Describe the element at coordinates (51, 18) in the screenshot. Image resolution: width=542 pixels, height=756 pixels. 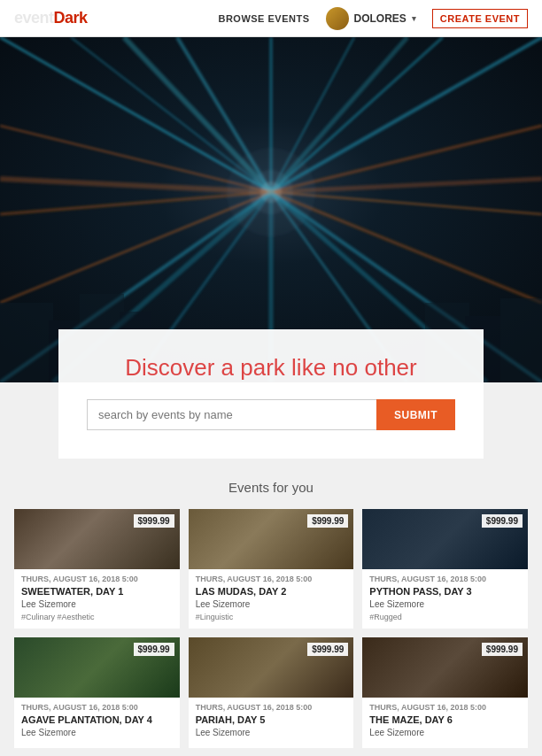
I see `logo: eventDark` at that location.